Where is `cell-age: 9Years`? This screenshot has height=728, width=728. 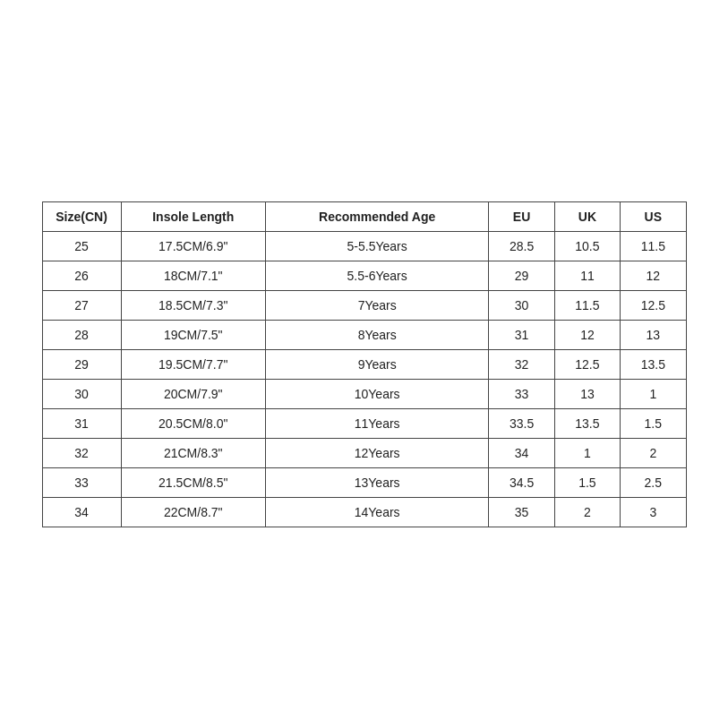 cell-age: 9Years is located at coordinates (376, 364).